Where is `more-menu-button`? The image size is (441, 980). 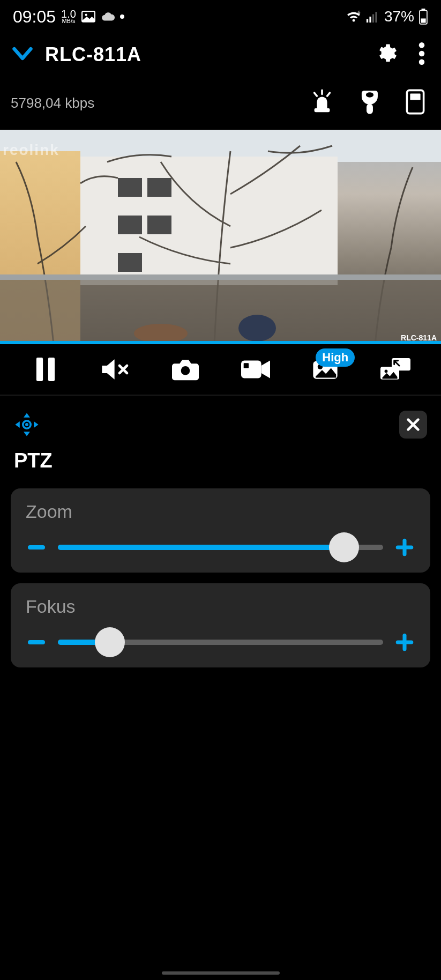
more-menu-button is located at coordinates (422, 55).